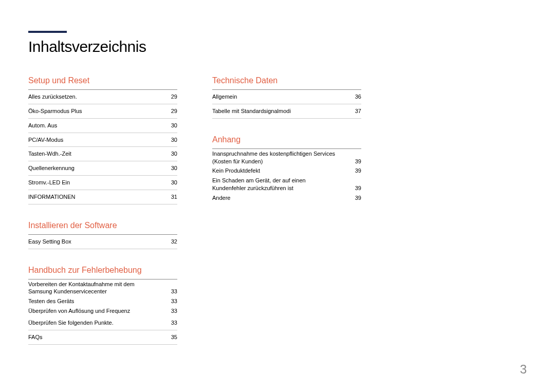 Image resolution: width=555 pixels, height=392 pixels. Describe the element at coordinates (98, 197) in the screenshot. I see `toc-entry-label: INFORMATIONEN` at that location.